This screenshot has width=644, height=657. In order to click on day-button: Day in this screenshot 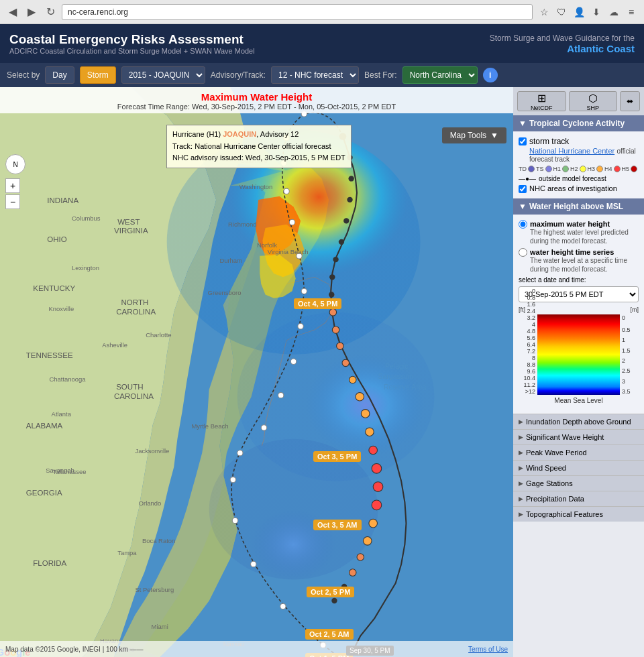, I will do `click(59, 75)`.